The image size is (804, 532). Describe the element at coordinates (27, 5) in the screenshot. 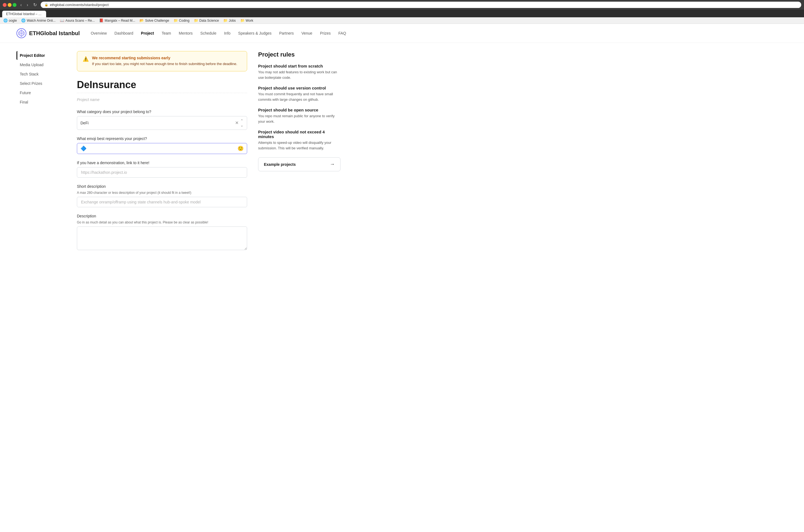

I see `forward-button: ›` at that location.